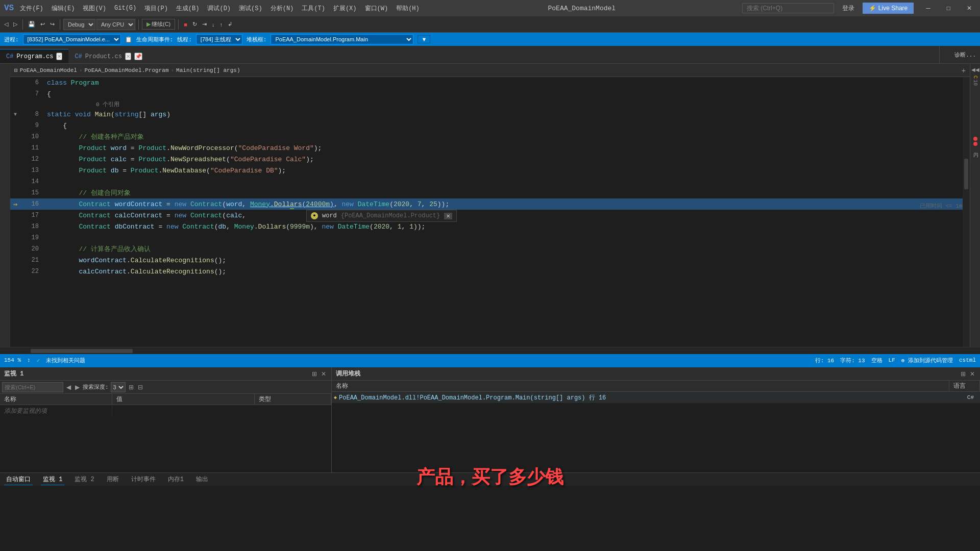  I want to click on watch-placeholder: 添加要监视的项, so click(56, 411).